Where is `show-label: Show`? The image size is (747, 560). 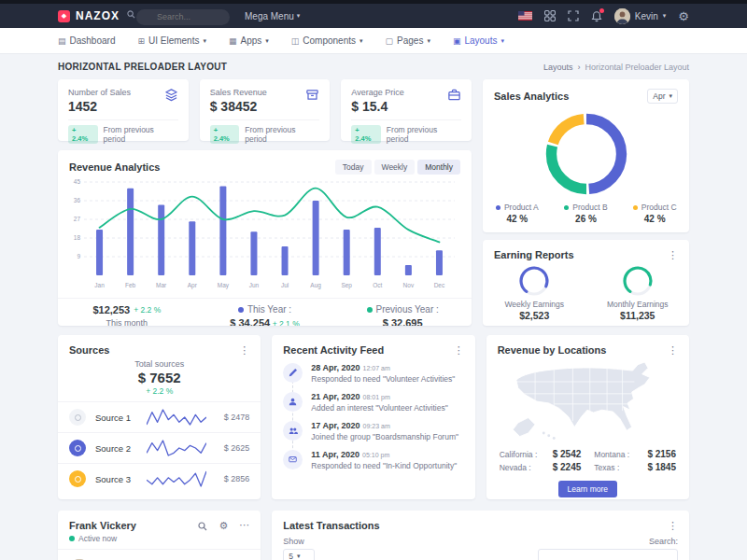
show-label: Show is located at coordinates (299, 541).